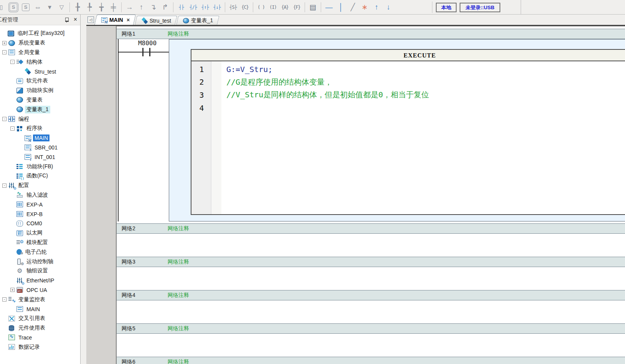  I want to click on code-text: //V_Stru是同样的结构体，但是初始值都是0，相当于复位, so click(320, 95).